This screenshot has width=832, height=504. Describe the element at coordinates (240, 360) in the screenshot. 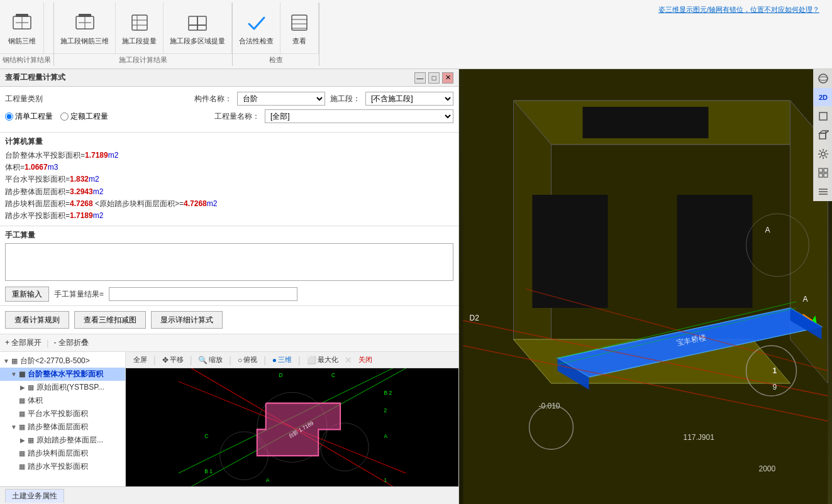

I see `view-top-circle-icon: ○` at that location.